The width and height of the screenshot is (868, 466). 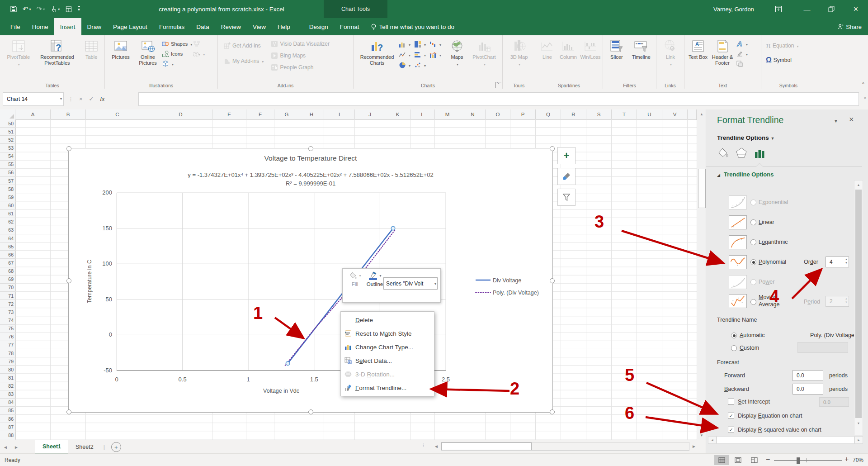 What do you see at coordinates (670, 52) in the screenshot?
I see `link-button: Link` at bounding box center [670, 52].